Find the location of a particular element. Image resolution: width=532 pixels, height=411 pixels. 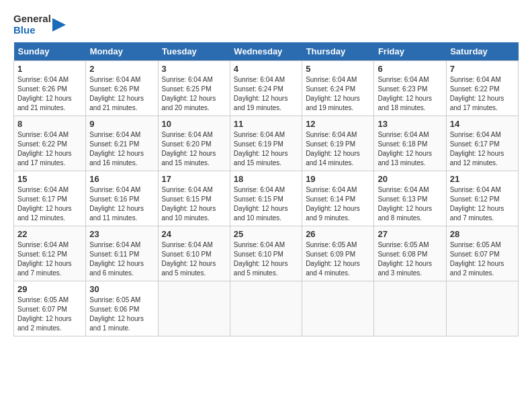

day-info: Sunrise: 6:05 AM Sunset: 6:09 PM Dayligh… is located at coordinates (338, 259).